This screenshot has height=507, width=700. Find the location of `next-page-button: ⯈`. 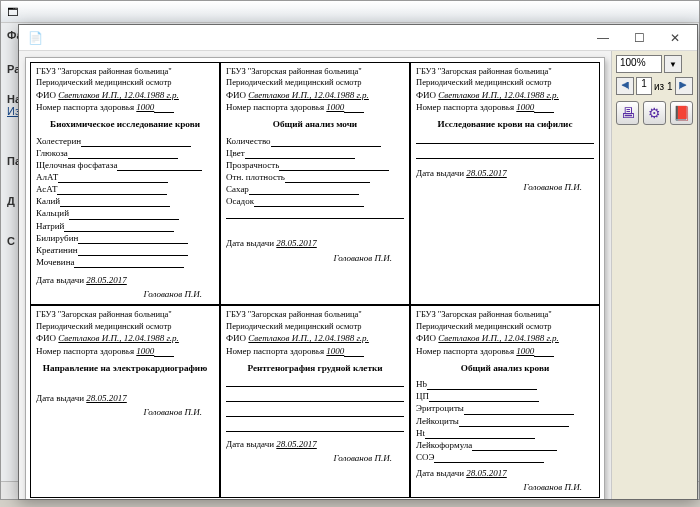

next-page-button: ⯈ is located at coordinates (684, 86).